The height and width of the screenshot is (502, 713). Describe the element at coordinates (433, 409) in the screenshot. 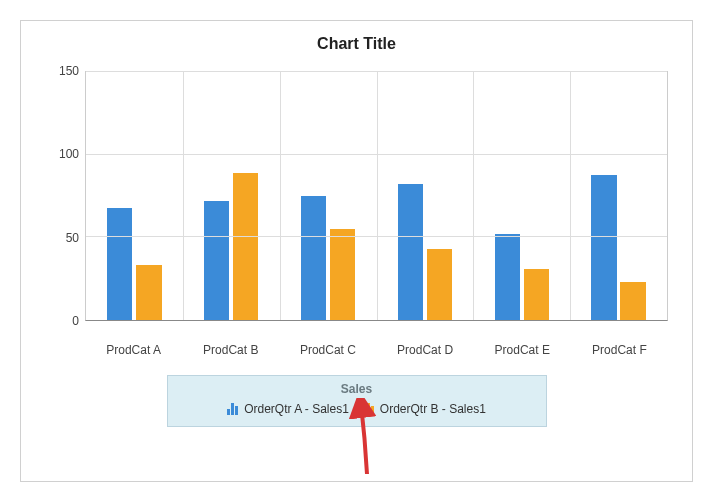

I see `legend-item-label: OrderQtr B - Sales1` at that location.